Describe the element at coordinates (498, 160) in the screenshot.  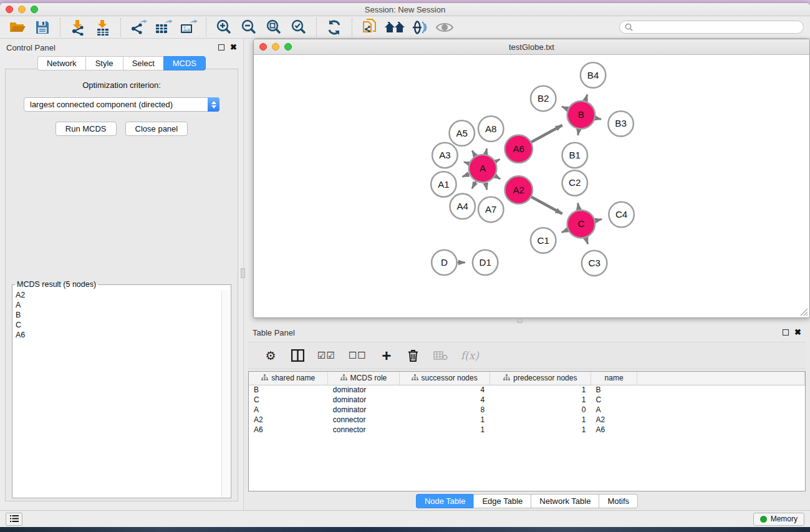
I see `edge-A-A6` at that location.